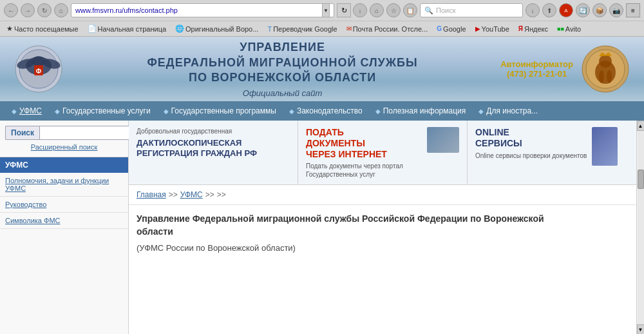  Describe the element at coordinates (214, 152) in the screenshot. I see `promo-card-dactylo: Добровольная государственная ДАКТИЛОСКОП…` at that location.